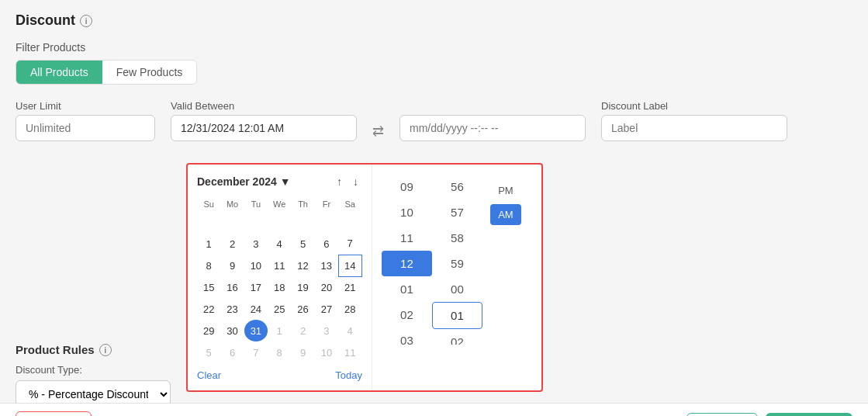 The height and width of the screenshot is (416, 868). What do you see at coordinates (209, 204) in the screenshot?
I see `dow-su: Su` at bounding box center [209, 204].